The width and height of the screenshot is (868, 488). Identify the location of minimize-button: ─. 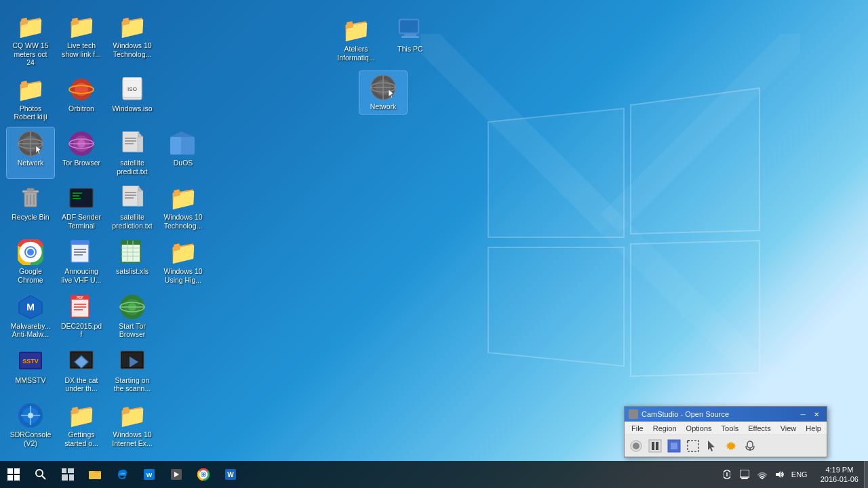
(803, 414).